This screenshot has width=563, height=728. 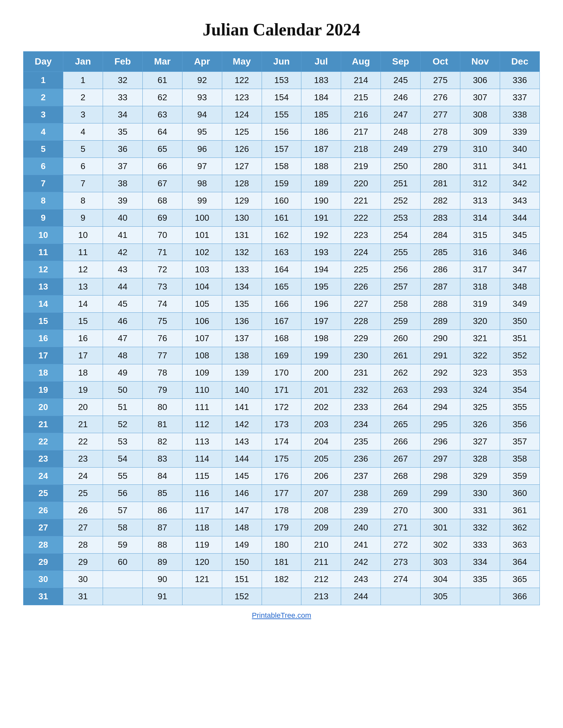 I want to click on julian-day-cell: 94, so click(x=202, y=115).